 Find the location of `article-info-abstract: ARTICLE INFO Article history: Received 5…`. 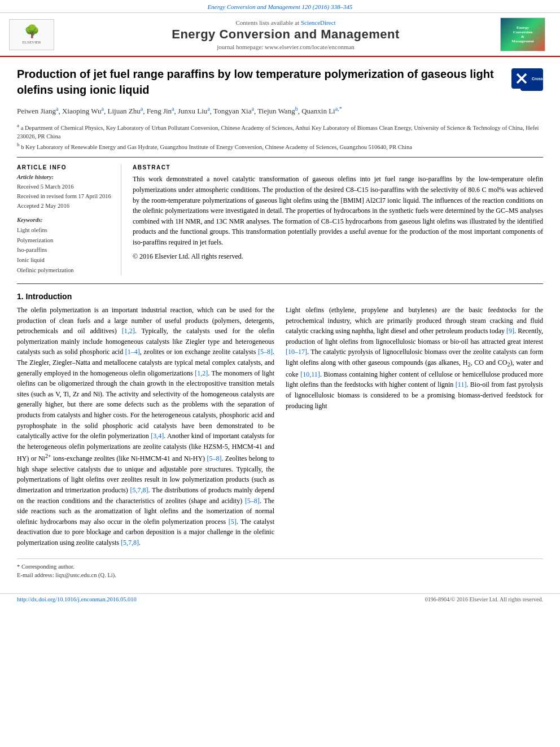

article-info-abstract: ARTICLE INFO Article history: Received 5… is located at coordinates (280, 216).